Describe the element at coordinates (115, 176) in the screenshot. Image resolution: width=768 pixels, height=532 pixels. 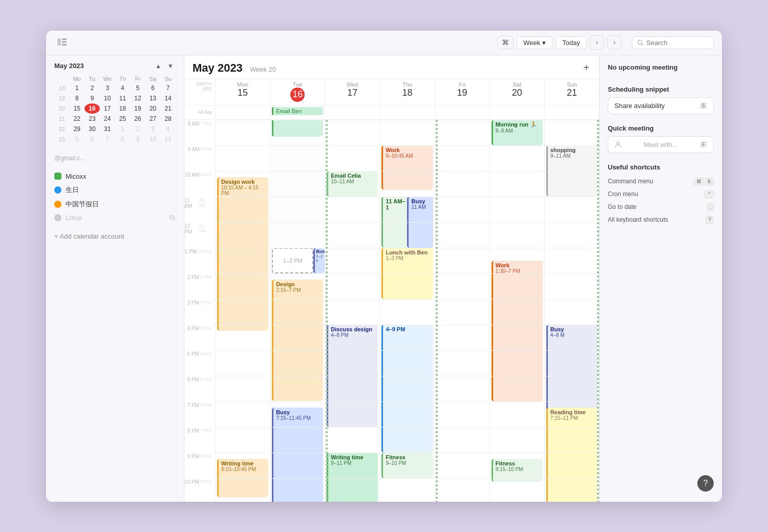
I see `calendar-item-micoxx: Micoxx` at that location.